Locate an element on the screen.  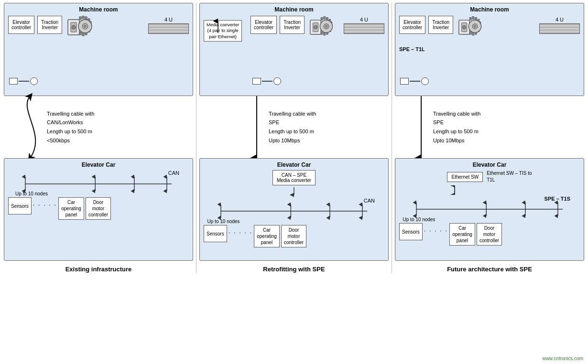
spe-t1s-label: SPE – T1S is located at coordinates (485, 199).